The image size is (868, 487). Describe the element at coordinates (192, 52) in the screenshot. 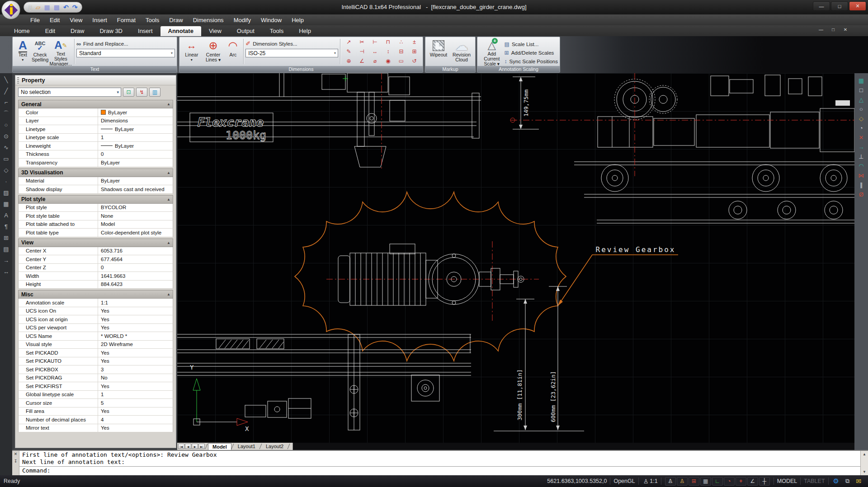

I see `linear-dimension-button: ↔ Linear ▾` at that location.